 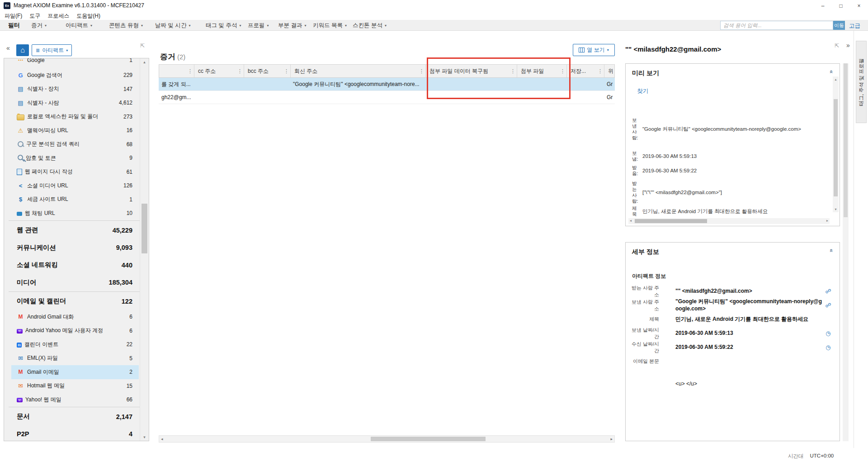 What do you see at coordinates (586, 71) in the screenshot?
I see `column-header: 저장... ⋮` at bounding box center [586, 71].